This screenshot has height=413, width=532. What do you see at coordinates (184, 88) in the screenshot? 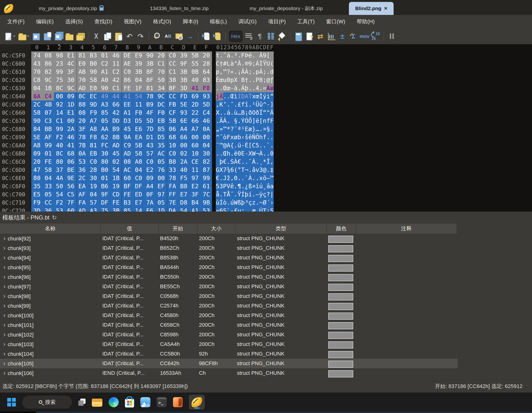
I see `hex-byte: 3D` at bounding box center [184, 88].